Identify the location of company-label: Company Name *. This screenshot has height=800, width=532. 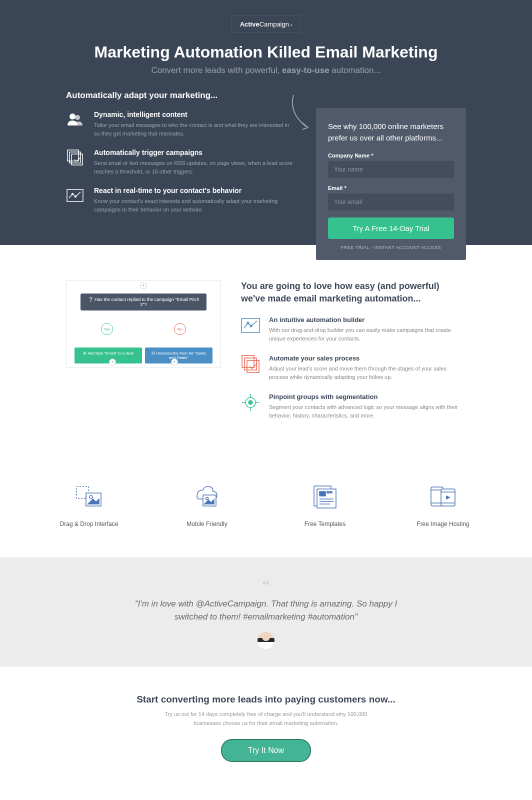
(391, 156).